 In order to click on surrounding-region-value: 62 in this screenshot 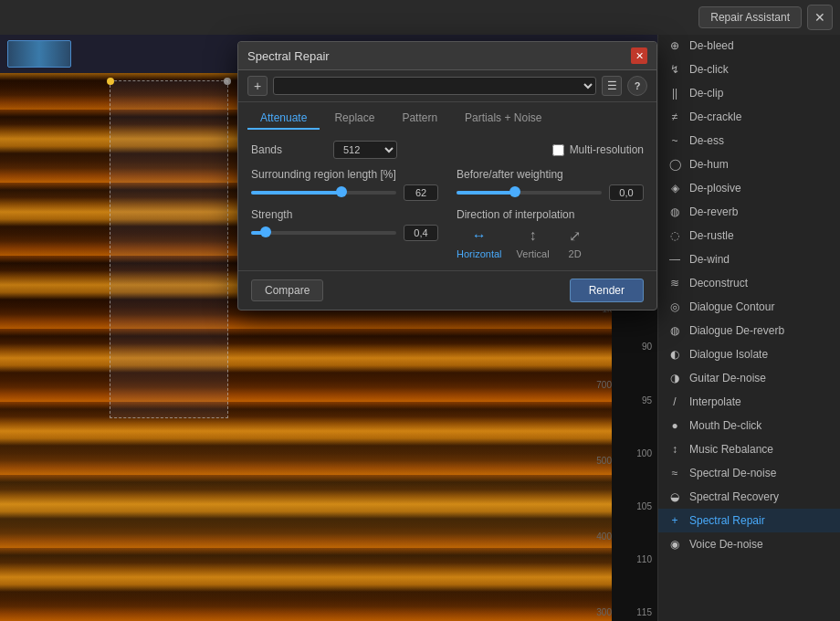, I will do `click(421, 193)`.